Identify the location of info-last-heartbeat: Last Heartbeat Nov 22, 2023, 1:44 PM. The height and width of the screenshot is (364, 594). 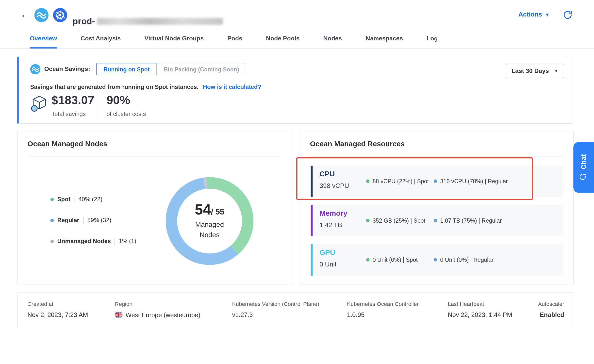
(480, 309).